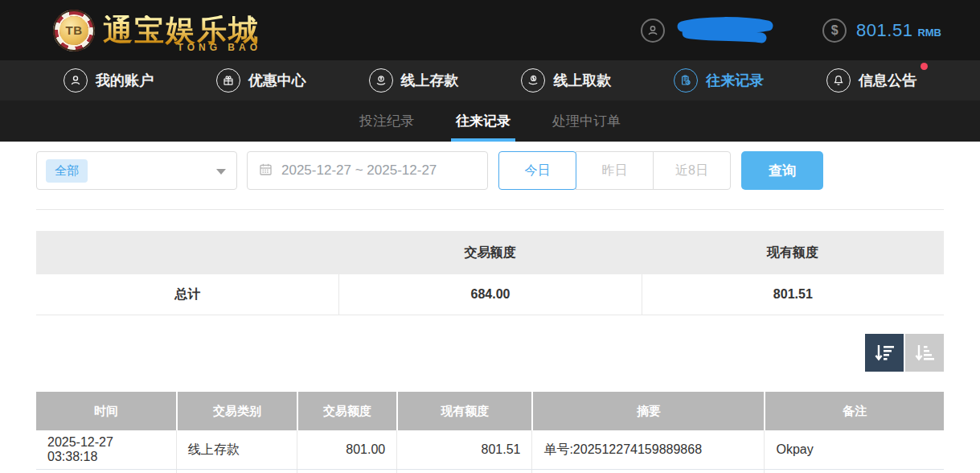 This screenshot has width=980, height=473. Describe the element at coordinates (106, 450) in the screenshot. I see `cell-time: 2025-12-27 03:38:18` at that location.